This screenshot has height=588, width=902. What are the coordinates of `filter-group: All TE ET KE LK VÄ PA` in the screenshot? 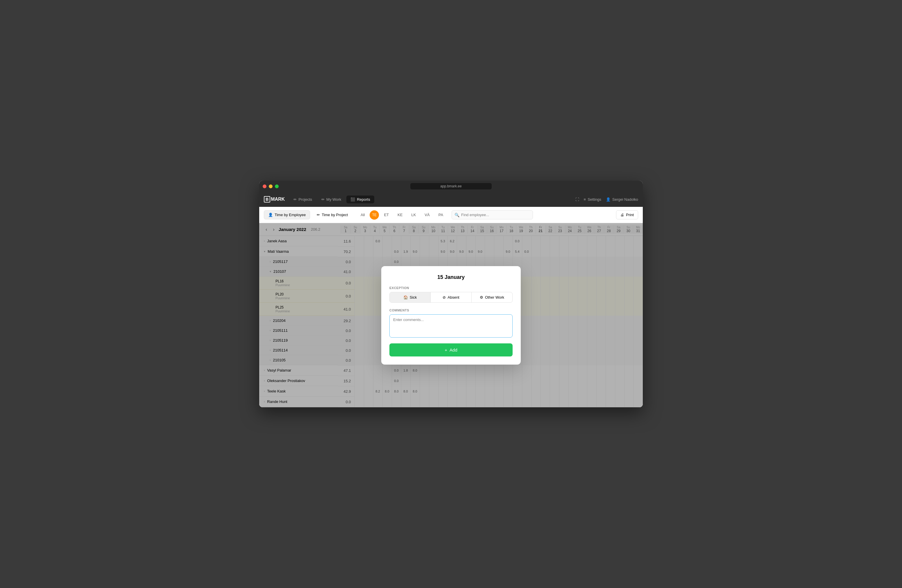 It's located at (402, 215).